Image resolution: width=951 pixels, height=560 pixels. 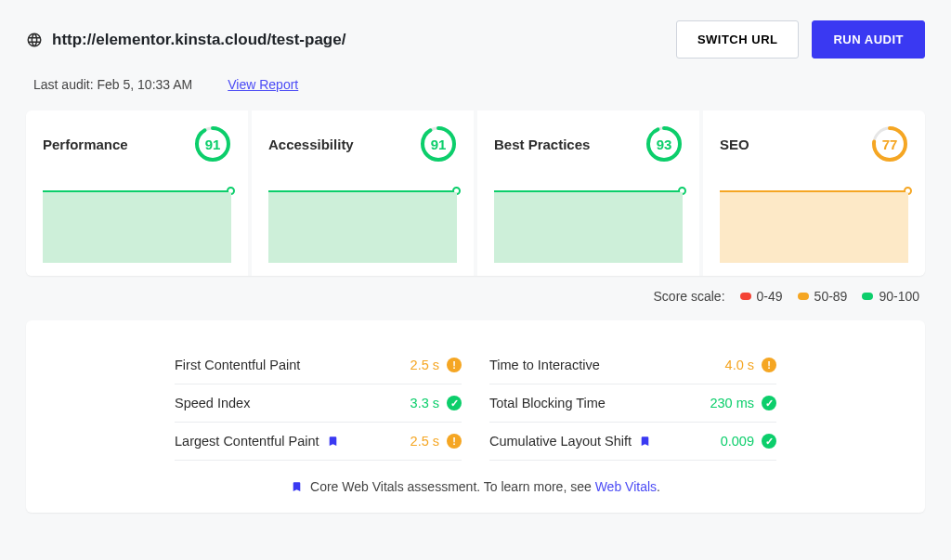 What do you see at coordinates (476, 477) in the screenshot?
I see `core-web-vitals-note: Core Web Vitals assessment. To learn mor…` at bounding box center [476, 477].